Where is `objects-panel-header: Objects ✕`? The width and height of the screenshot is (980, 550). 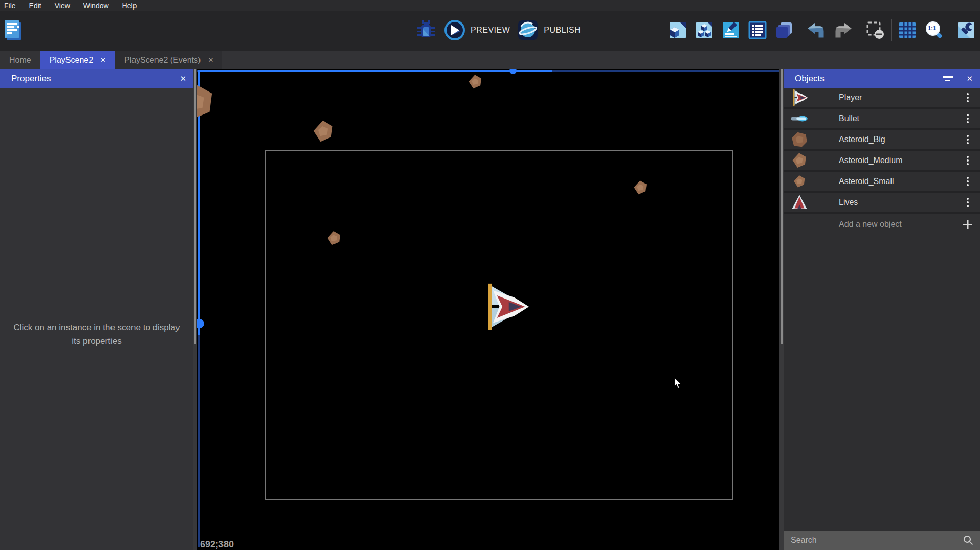 objects-panel-header: Objects ✕ is located at coordinates (882, 79).